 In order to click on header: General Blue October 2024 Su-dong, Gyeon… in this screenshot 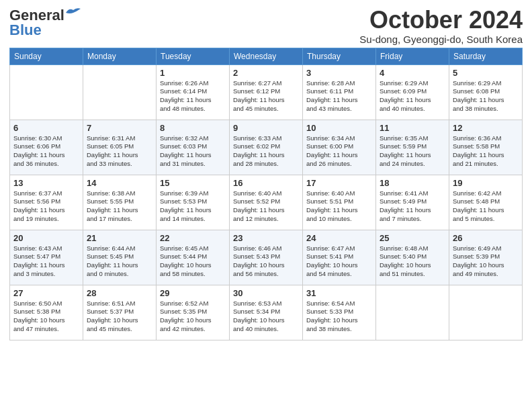, I will do `click(266, 26)`.